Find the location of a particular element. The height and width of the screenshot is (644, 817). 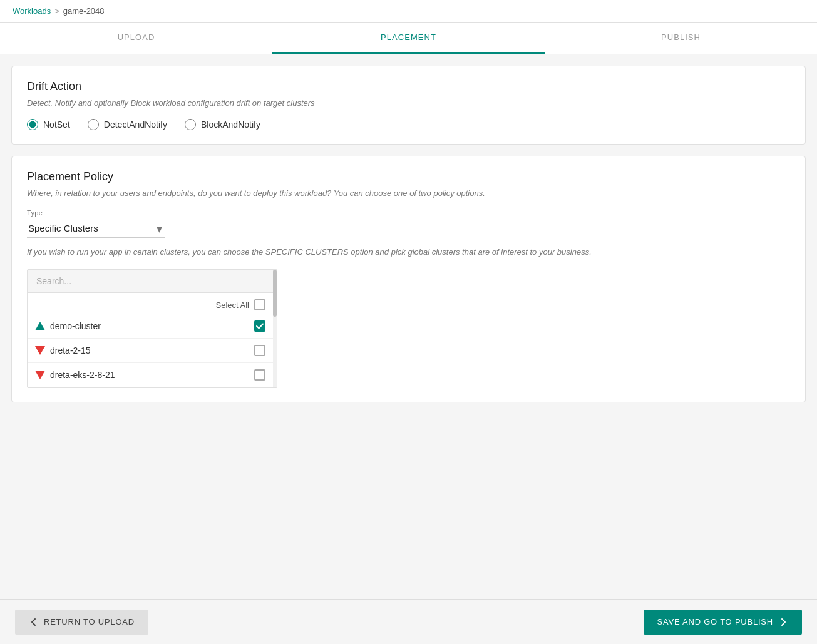

breadcrumb-parent-link: Workloads is located at coordinates (31, 11).